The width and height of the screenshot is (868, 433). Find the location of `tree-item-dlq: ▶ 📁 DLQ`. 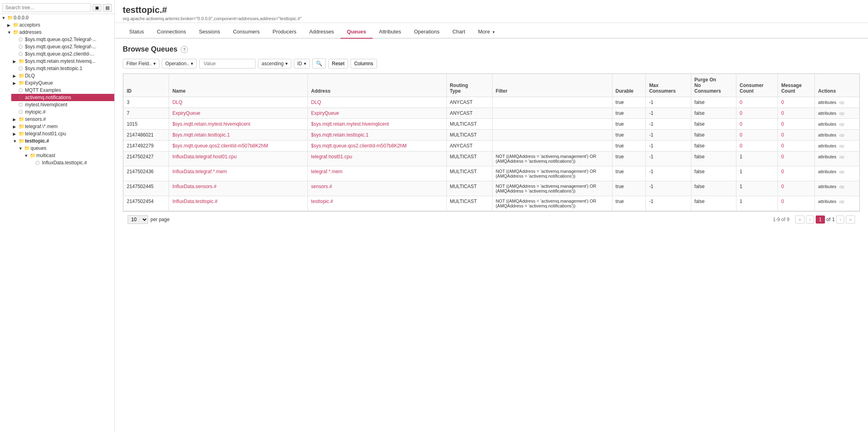

tree-item-dlq: ▶ 📁 DLQ is located at coordinates (63, 76).